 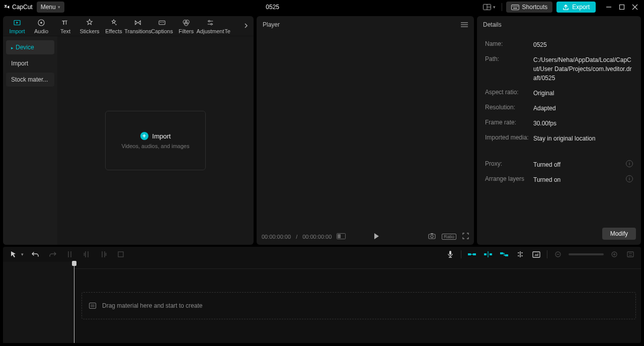 I want to click on tab-effects: Effects, so click(x=114, y=26).